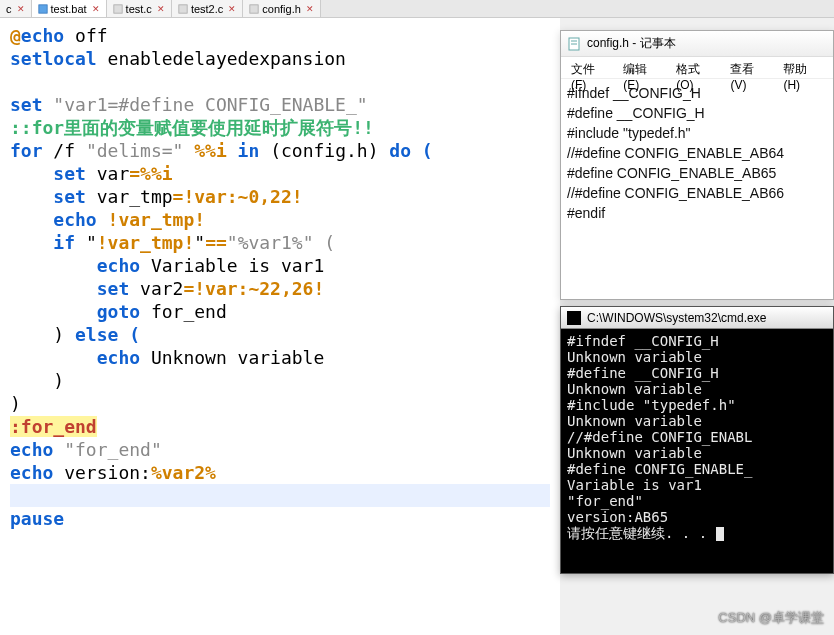 Image resolution: width=834 pixels, height=635 pixels. Describe the element at coordinates (70, 8) in the screenshot. I see `tab-test-bat: test.bat✕` at that location.